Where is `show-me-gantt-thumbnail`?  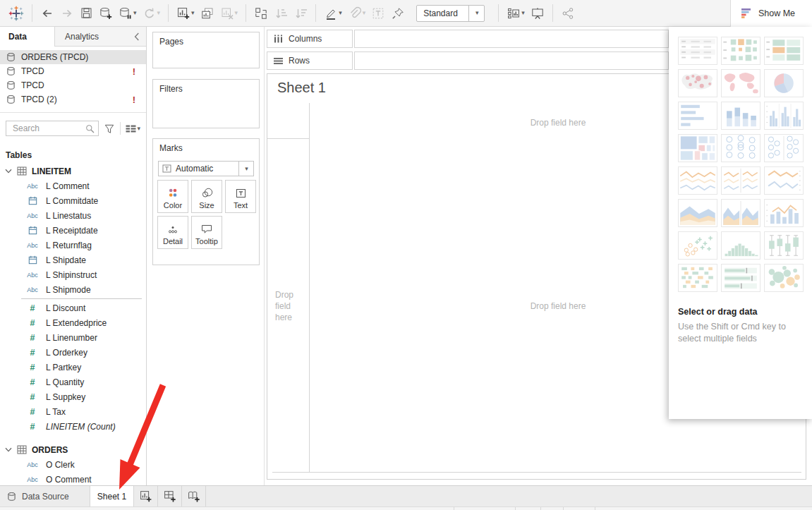 show-me-gantt-thumbnail is located at coordinates (698, 278).